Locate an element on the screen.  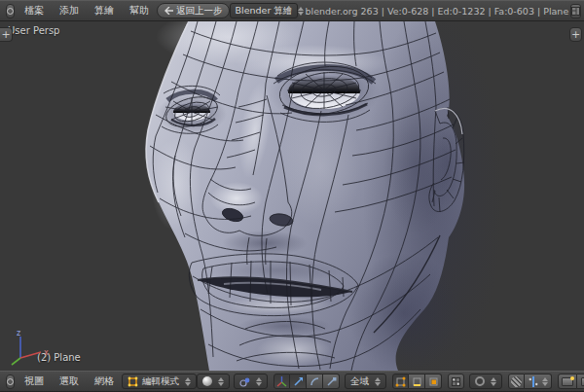
3d-view-editor-icon is located at coordinates (10, 381).